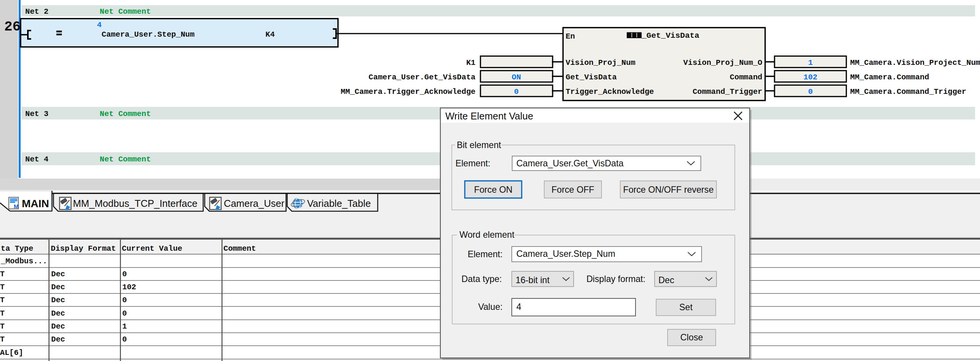 The image size is (980, 361). What do you see at coordinates (270, 34) in the screenshot?
I see `svg-text: K4` at bounding box center [270, 34].